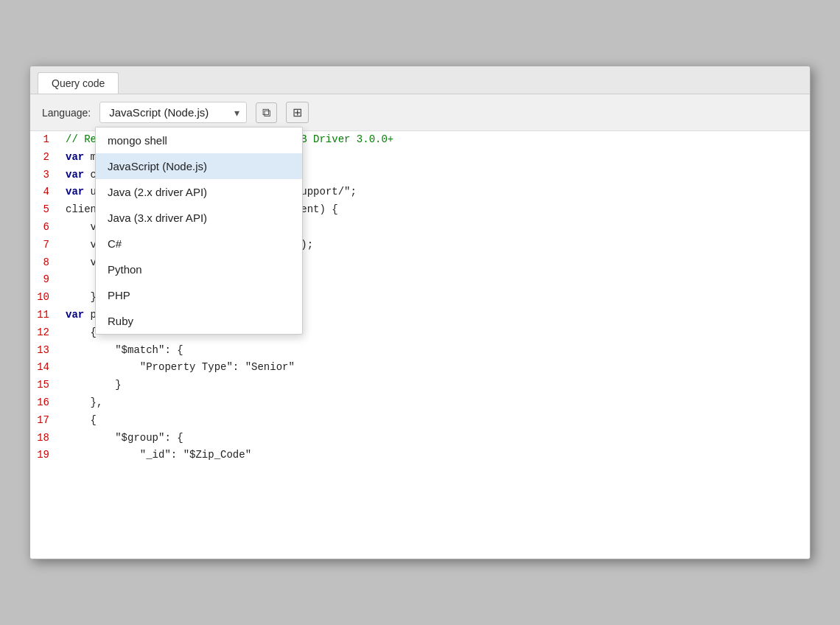  Describe the element at coordinates (45, 455) in the screenshot. I see `line-number: 19` at that location.